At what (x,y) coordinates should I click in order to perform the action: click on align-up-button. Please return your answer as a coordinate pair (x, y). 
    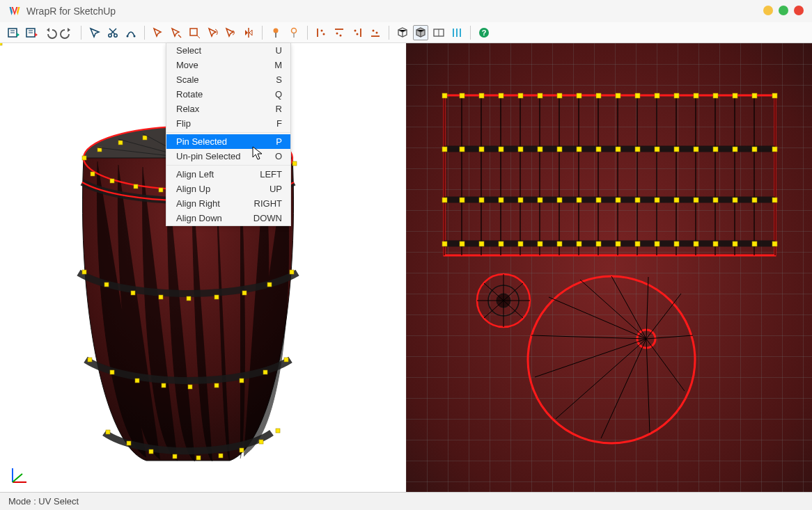
    Looking at the image, I should click on (339, 33).